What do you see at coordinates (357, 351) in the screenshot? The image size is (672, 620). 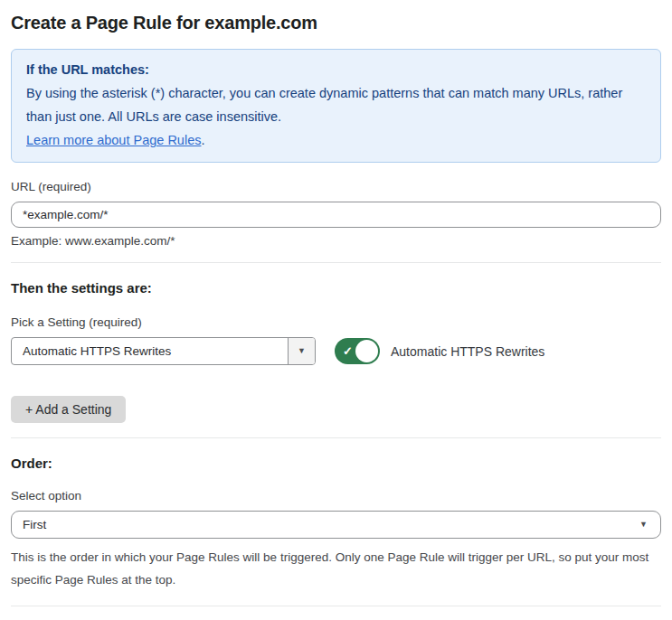 I see `setting-toggle: ✓` at bounding box center [357, 351].